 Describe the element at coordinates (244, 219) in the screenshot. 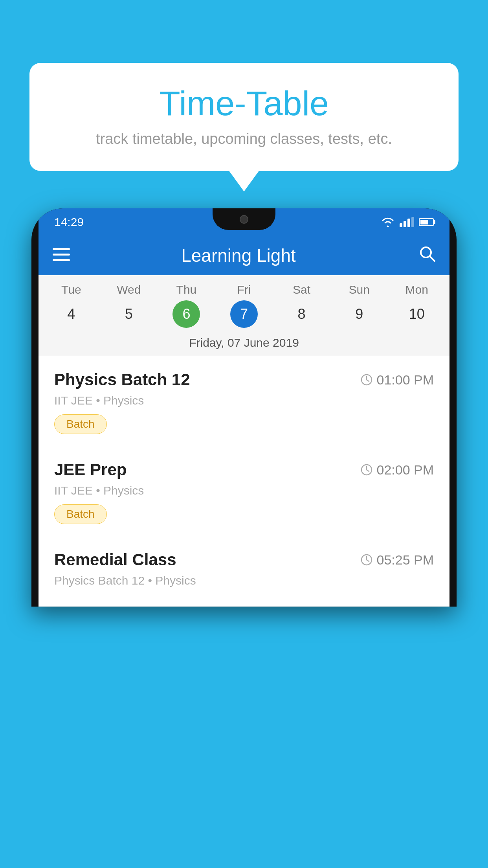

I see `notch` at that location.